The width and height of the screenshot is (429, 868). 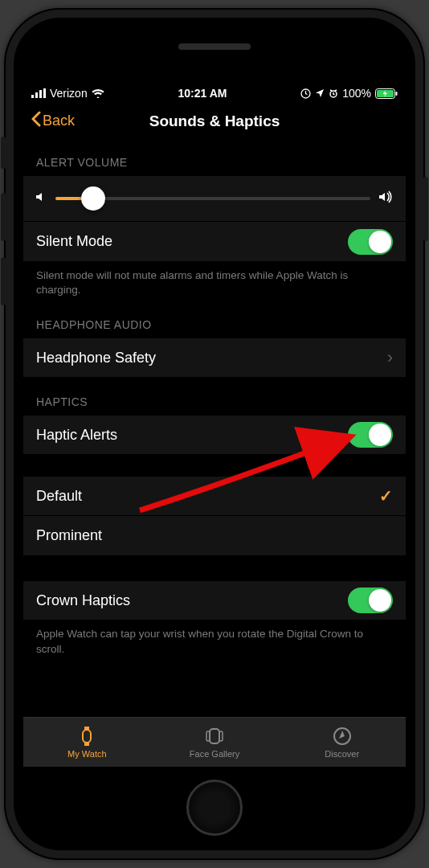 What do you see at coordinates (214, 319) in the screenshot?
I see `section-header-headphone: HEADPHONE AUDIO` at bounding box center [214, 319].